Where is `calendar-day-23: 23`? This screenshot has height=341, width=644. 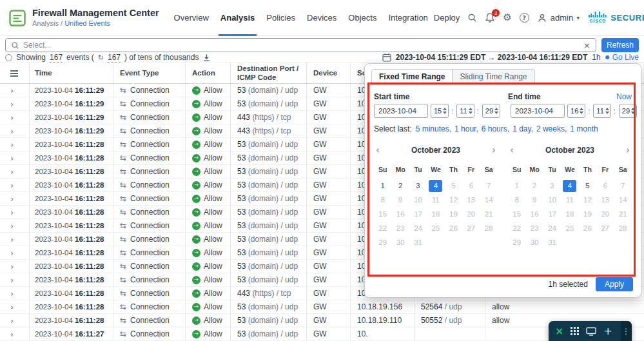 calendar-day-23: 23 is located at coordinates (400, 228).